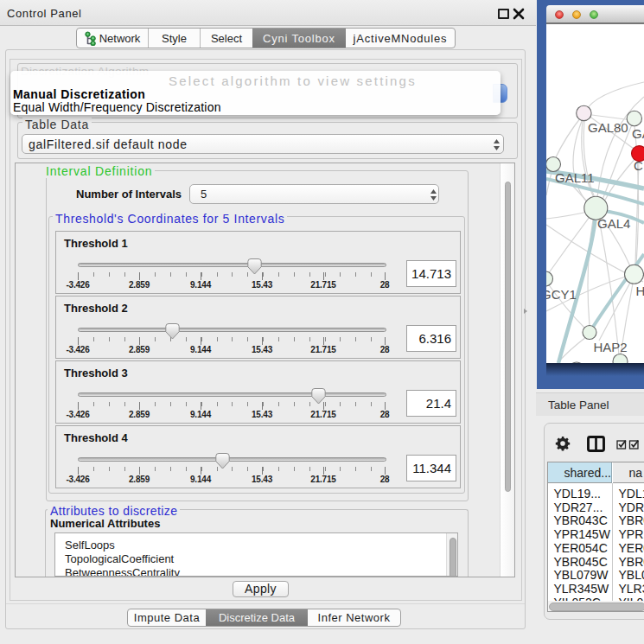 Image resolution: width=644 pixels, height=644 pixels. I want to click on svg-text: GCY1, so click(562, 294).